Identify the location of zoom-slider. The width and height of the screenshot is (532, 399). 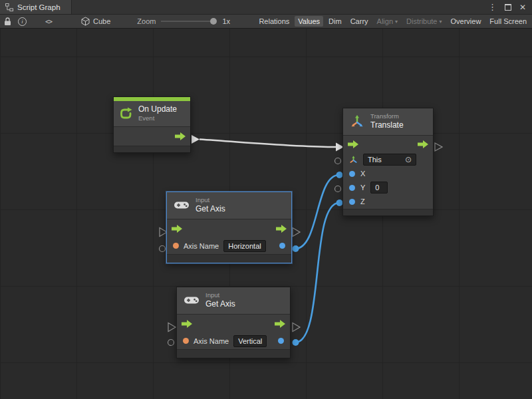
(189, 21).